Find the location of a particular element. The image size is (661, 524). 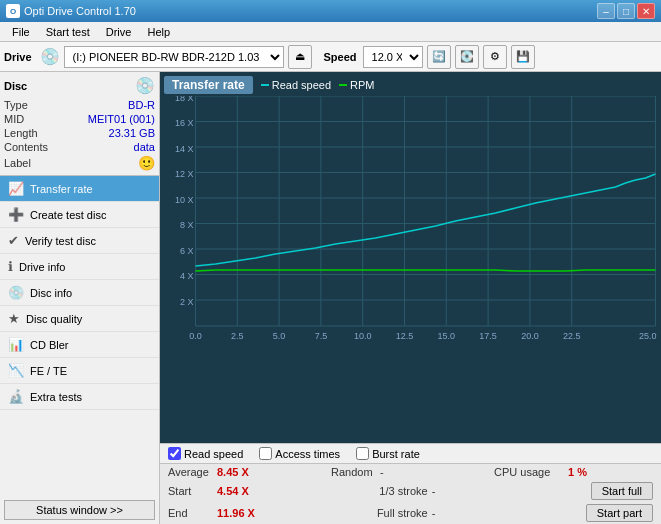

nav-drive-info: ℹ Drive info is located at coordinates (80, 267).